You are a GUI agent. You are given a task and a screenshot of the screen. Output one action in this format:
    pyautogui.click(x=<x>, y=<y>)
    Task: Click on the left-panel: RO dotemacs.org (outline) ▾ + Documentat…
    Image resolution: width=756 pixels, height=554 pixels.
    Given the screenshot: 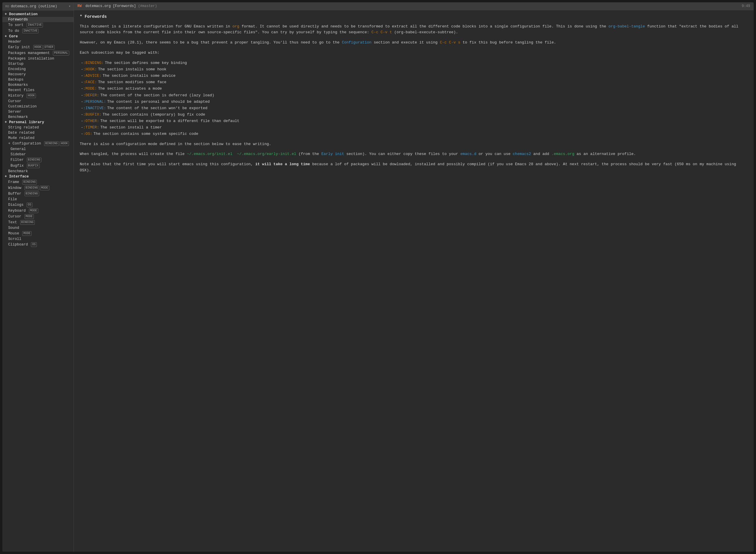 What is the action you would take?
    pyautogui.click(x=38, y=277)
    